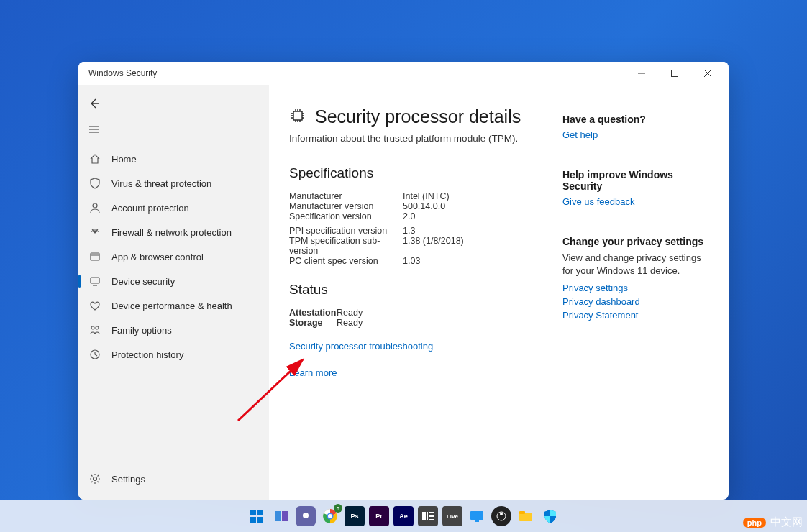 The height and width of the screenshot is (532, 807). Describe the element at coordinates (95, 159) in the screenshot. I see `home-icon` at that location.